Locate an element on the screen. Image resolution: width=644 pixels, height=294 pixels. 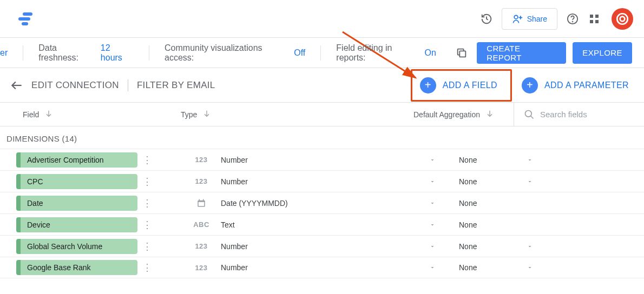
help-icon is located at coordinates (573, 19).